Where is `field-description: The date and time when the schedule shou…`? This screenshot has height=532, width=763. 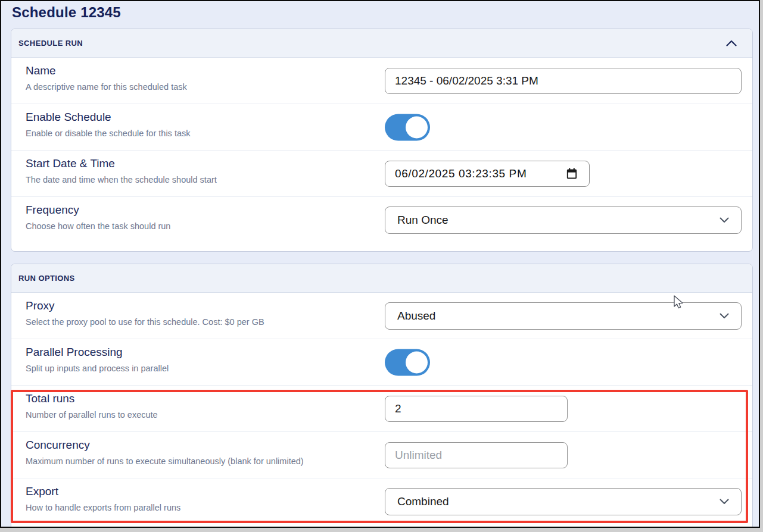
field-description: The date and time when the schedule shou… is located at coordinates (122, 180).